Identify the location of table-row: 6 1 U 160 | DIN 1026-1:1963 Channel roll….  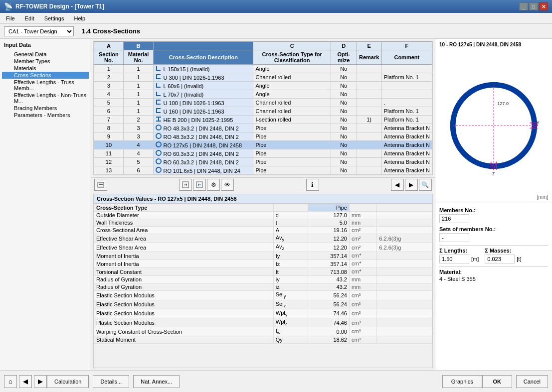
(263, 112).